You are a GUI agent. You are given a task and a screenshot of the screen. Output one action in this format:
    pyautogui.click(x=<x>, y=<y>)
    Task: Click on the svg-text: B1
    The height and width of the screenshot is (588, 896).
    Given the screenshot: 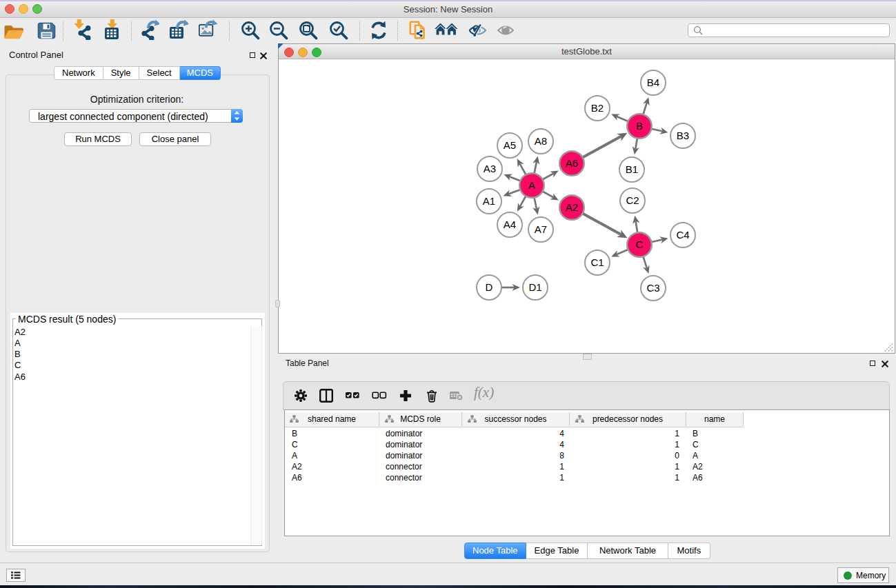 What is the action you would take?
    pyautogui.click(x=632, y=170)
    